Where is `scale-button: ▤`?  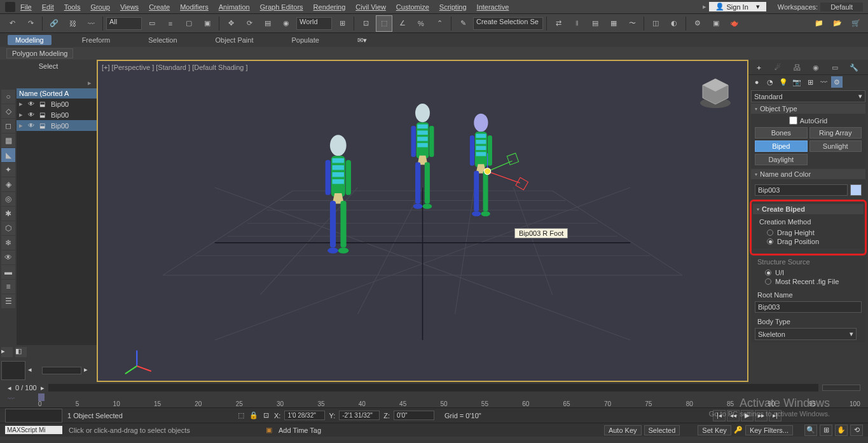 scale-button: ▤ is located at coordinates (268, 24).